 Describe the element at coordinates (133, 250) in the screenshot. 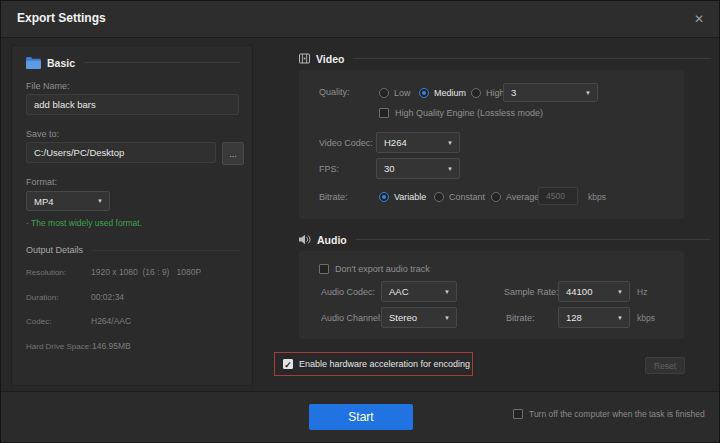

I see `output-details-header: Output Details` at that location.